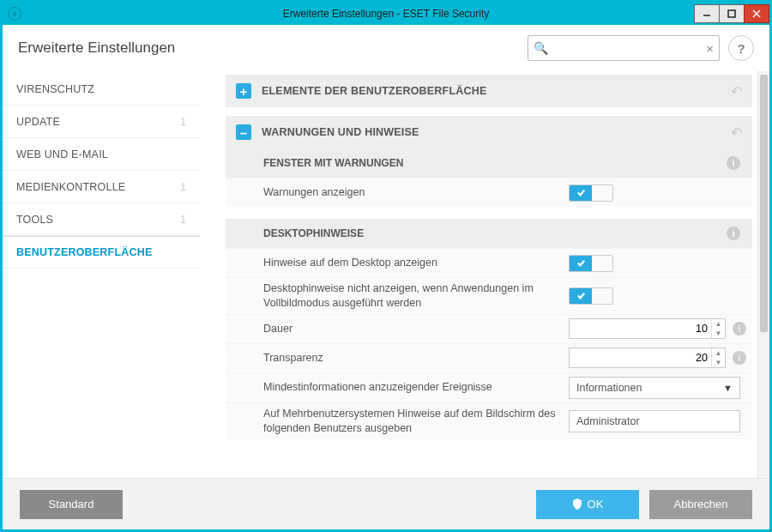 This screenshot has height=532, width=772. What do you see at coordinates (416, 359) in the screenshot?
I see `setting-label: Transparenz` at bounding box center [416, 359].